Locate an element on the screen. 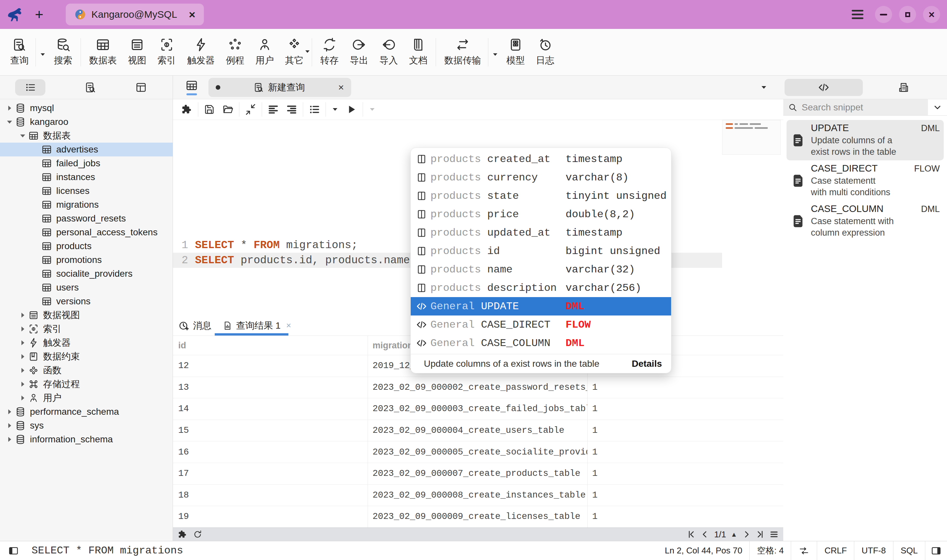 This screenshot has height=560, width=947. format-left-icon is located at coordinates (273, 109).